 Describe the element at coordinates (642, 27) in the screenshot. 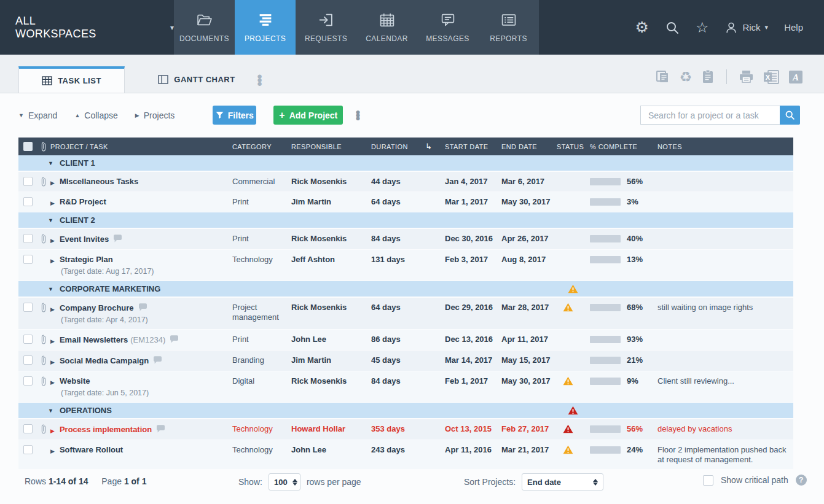

I see `gear-icon: ⚙` at that location.